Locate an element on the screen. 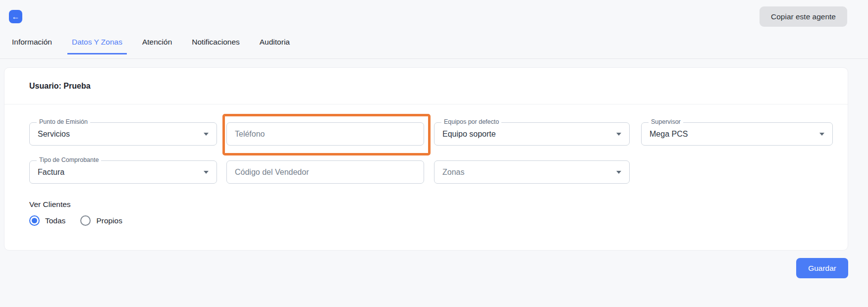 The height and width of the screenshot is (307, 868). tab-datos-y-zonas: Datos Y Zonas is located at coordinates (97, 45).